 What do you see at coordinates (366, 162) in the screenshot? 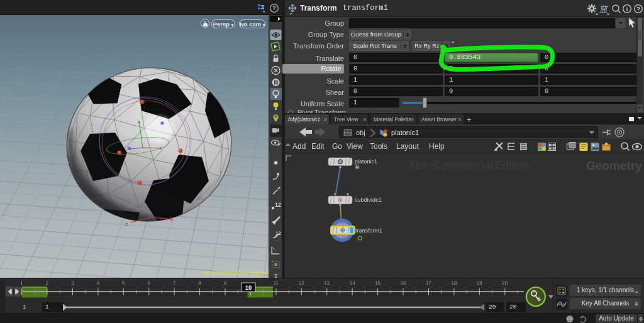
I see `svg-text: platonic1` at bounding box center [366, 162].